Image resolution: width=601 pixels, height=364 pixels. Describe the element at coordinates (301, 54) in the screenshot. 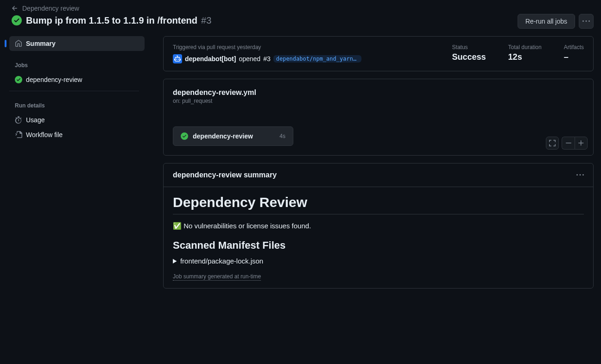

I see `trigger-info: Triggered via pull request yesterday dep…` at that location.